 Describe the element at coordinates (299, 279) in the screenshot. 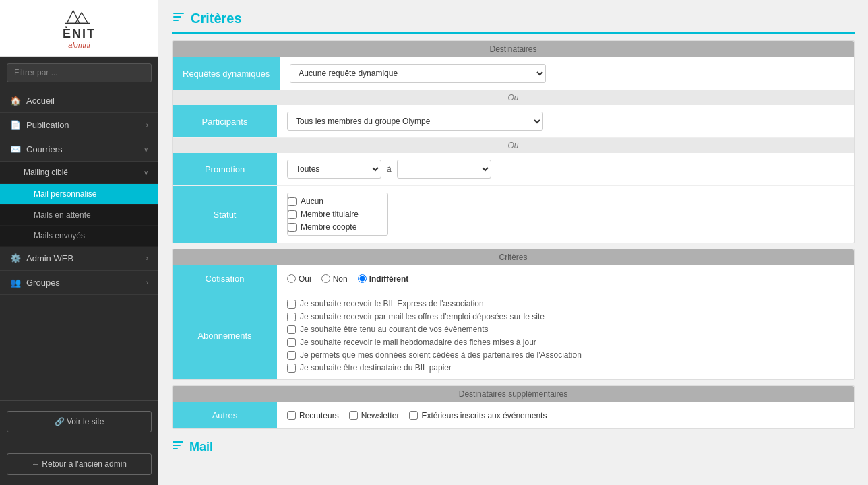

I see `cotisation-oui: Oui` at that location.